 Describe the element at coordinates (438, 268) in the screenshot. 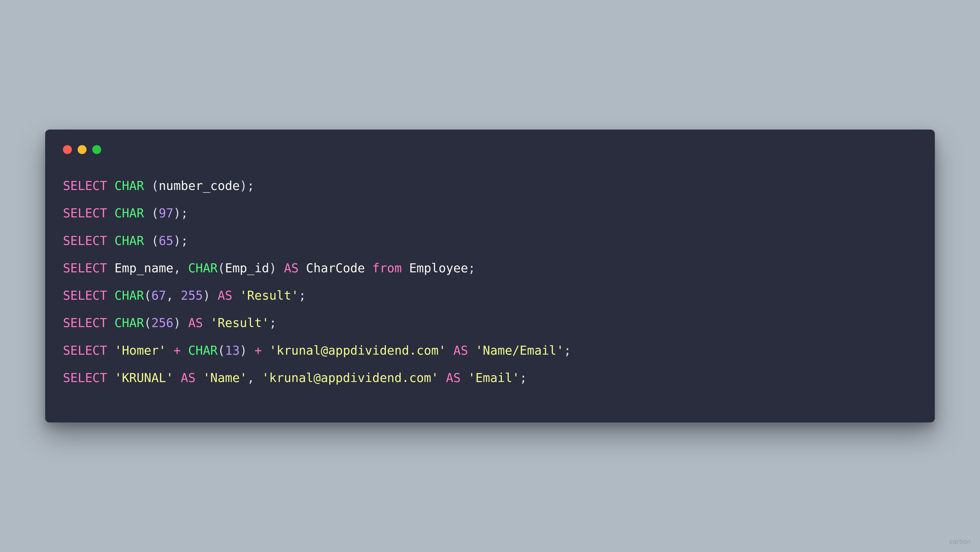

I see `code-token-id: Employee` at that location.